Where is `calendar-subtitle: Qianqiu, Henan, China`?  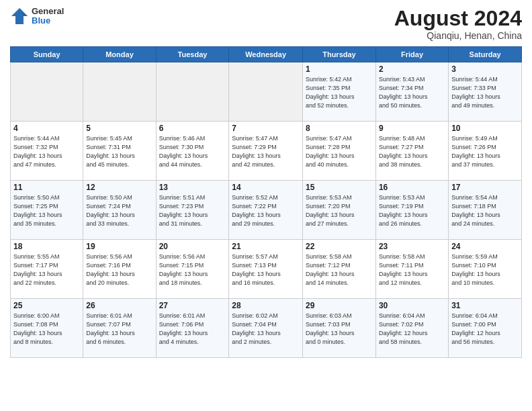 calendar-subtitle: Qianqiu, Henan, China is located at coordinates (458, 36).